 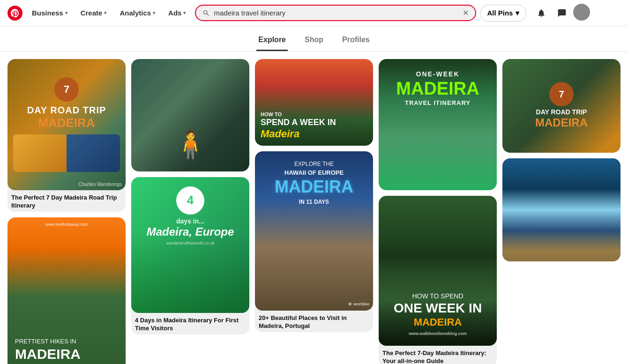 I want to click on pin-card-2: www.twofindaway.com PRETTIEST HIKES IN M…, so click(x=67, y=290).